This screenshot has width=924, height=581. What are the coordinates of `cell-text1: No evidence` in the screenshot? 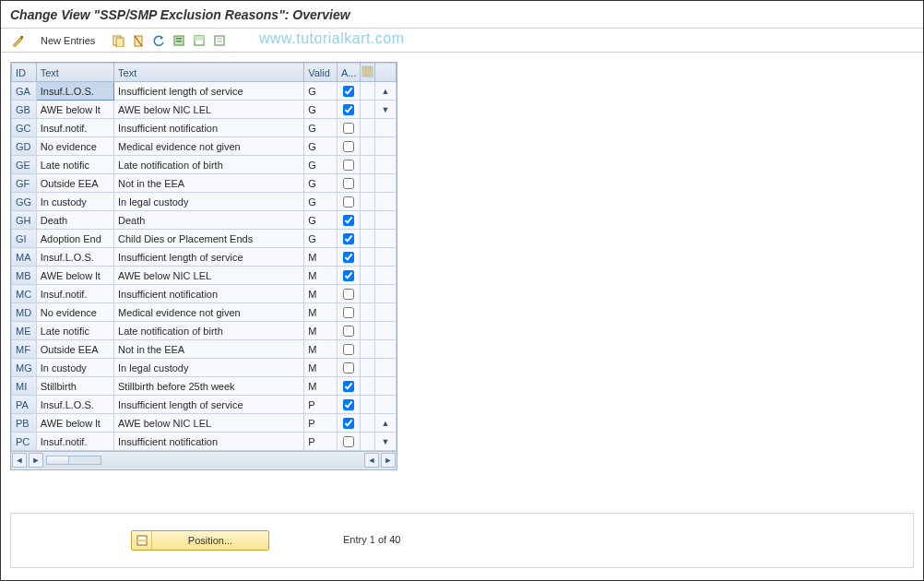 It's located at (75, 147).